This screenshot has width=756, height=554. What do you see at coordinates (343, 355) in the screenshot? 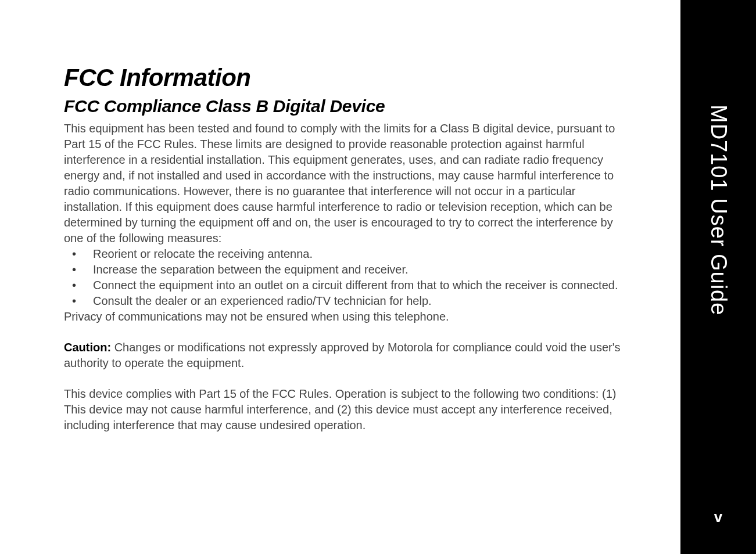
I see `caution-paragraph: Caution: Changes or modifications not ex…` at bounding box center [343, 355].